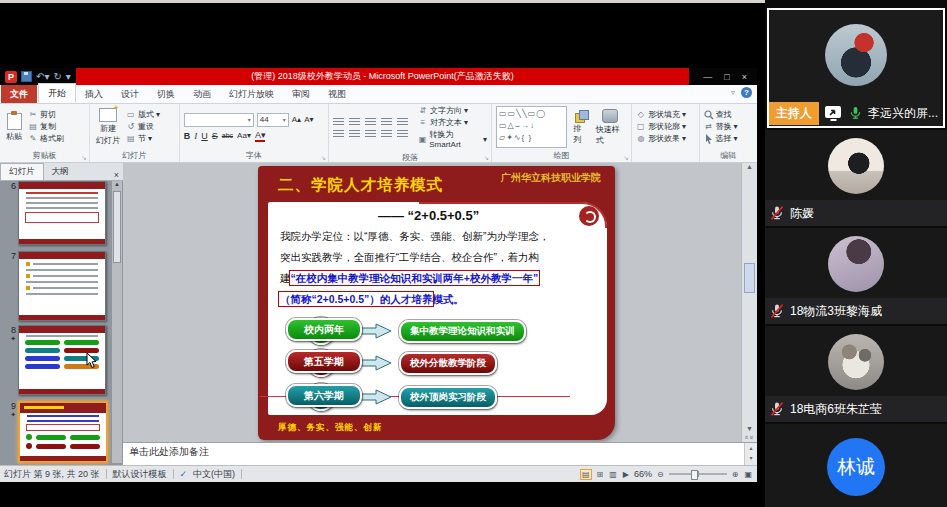 This screenshot has height=507, width=947. What do you see at coordinates (721, 127) in the screenshot?
I see `replace-button: ⇄替换▾` at bounding box center [721, 127].